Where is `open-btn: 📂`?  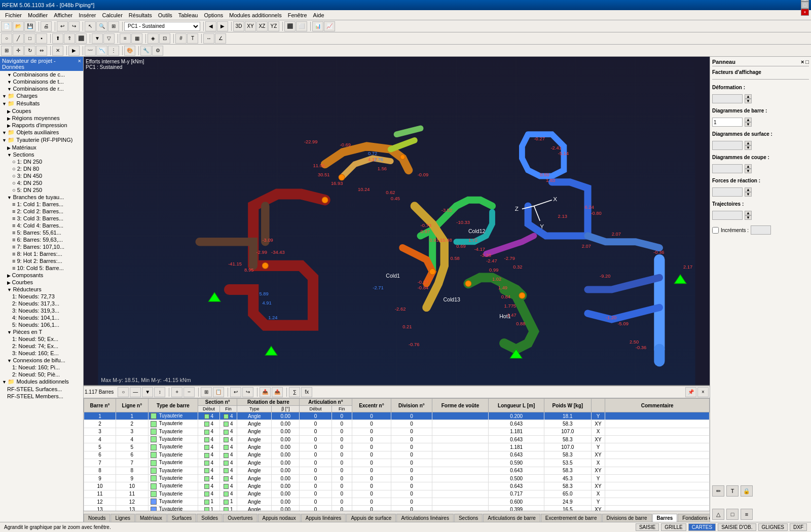 open-btn: 📂 is located at coordinates (18, 26).